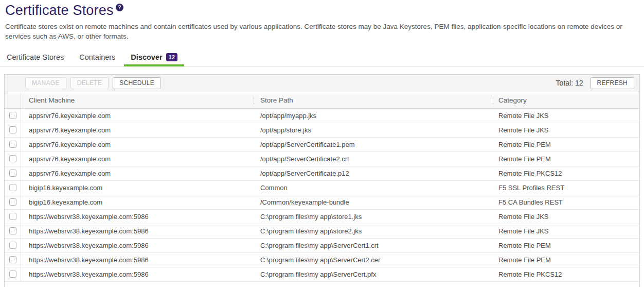 Image resolution: width=644 pixels, height=287 pixels. Describe the element at coordinates (60, 10) in the screenshot. I see `page-title: Certificate Stores` at that location.